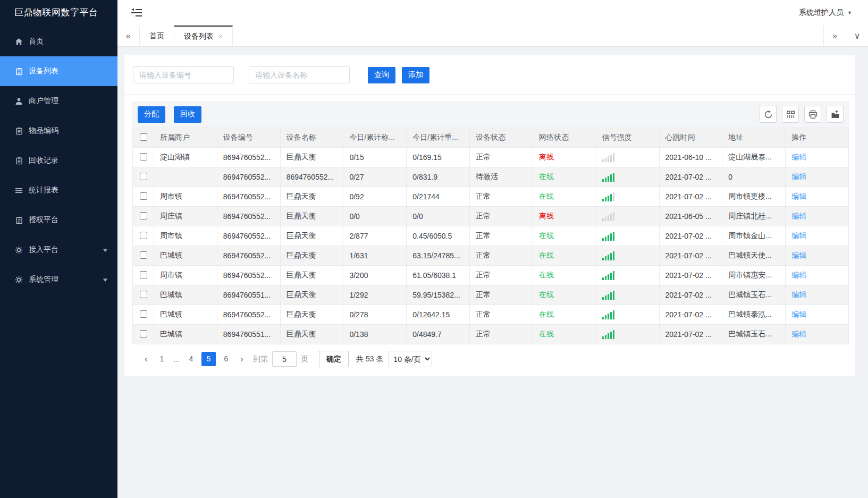 This screenshot has height=498, width=868. Describe the element at coordinates (502, 138) in the screenshot. I see `column-header: 设备状态` at that location.